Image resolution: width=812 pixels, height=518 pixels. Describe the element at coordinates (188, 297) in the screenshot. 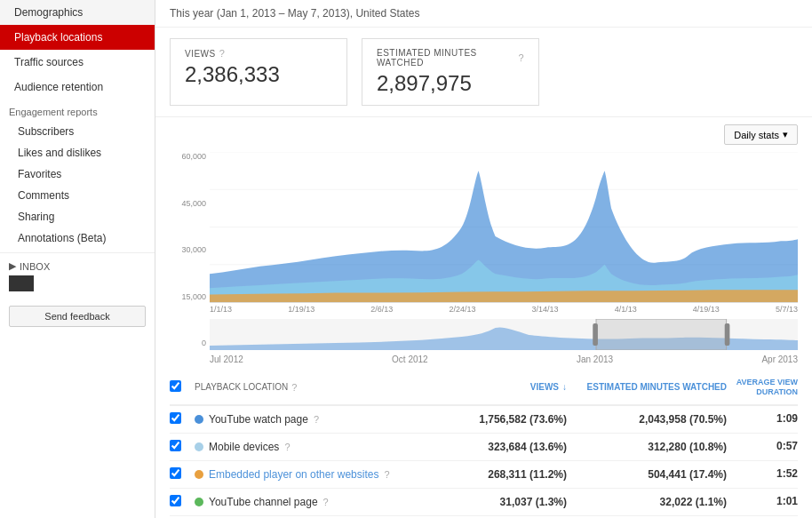

I see `y-label-15k: 15,000` at that location.